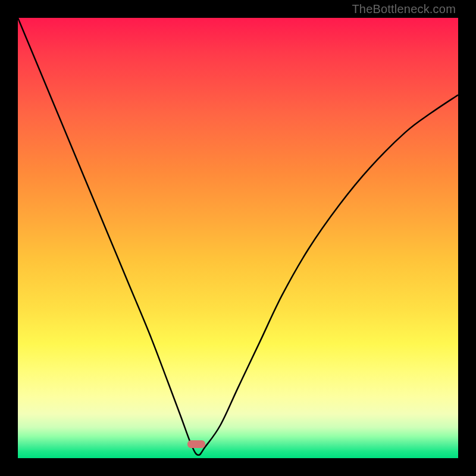  Describe the element at coordinates (196, 444) in the screenshot. I see `optimum-marker` at that location.